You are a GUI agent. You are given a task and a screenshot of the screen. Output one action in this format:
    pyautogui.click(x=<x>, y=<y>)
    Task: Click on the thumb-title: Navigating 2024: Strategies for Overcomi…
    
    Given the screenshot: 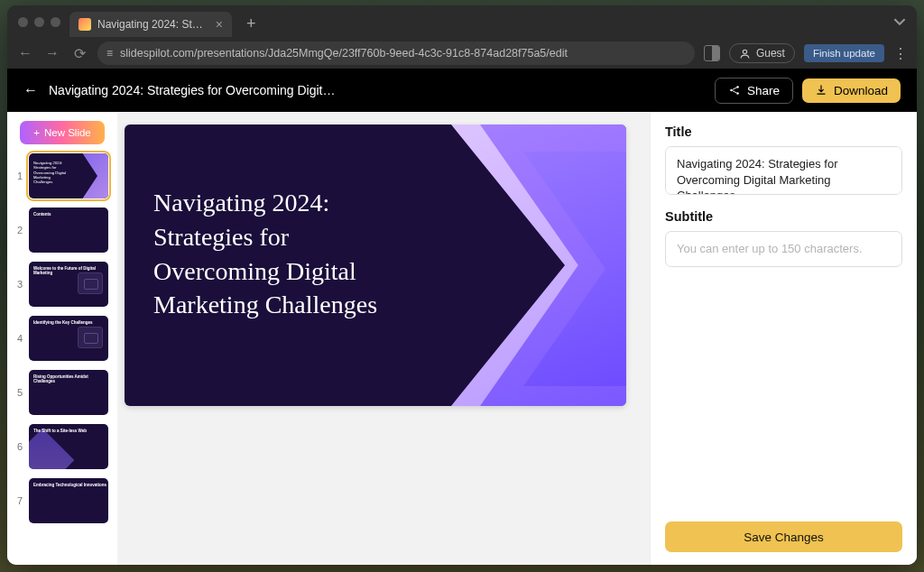 What is the action you would take?
    pyautogui.click(x=51, y=173)
    